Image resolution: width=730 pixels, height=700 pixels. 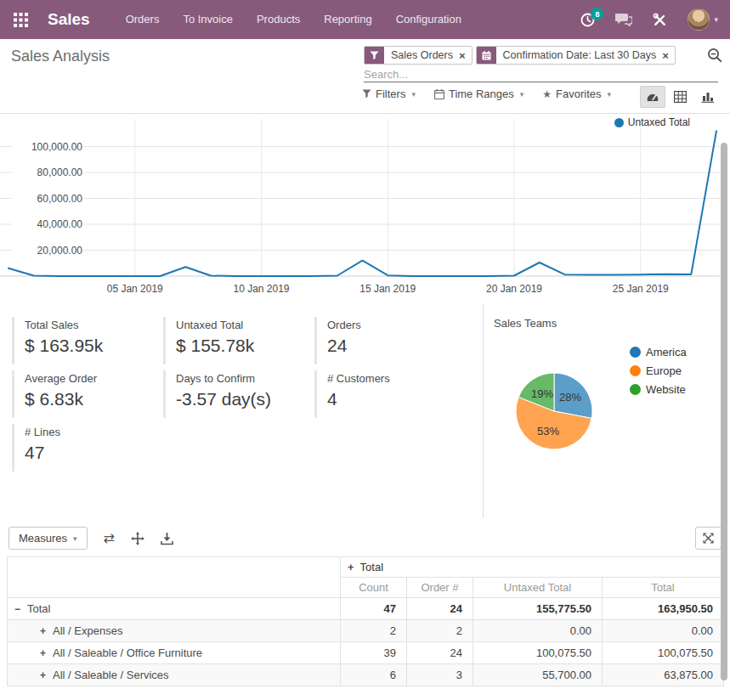 What do you see at coordinates (680, 97) in the screenshot?
I see `pivot-view-button` at bounding box center [680, 97].